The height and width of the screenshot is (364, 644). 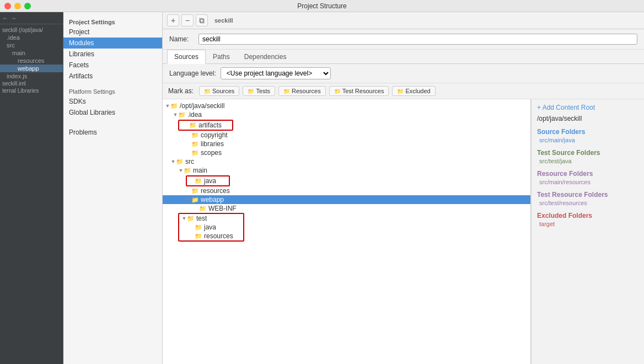 What do you see at coordinates (210, 227) in the screenshot?
I see `label-test-java: java` at bounding box center [210, 227].